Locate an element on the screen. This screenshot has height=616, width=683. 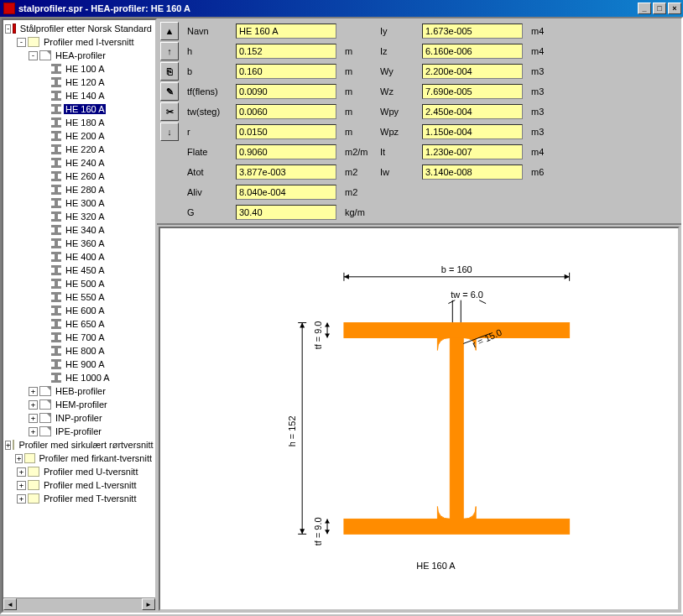
move-down-button: ↓ is located at coordinates (169, 132).